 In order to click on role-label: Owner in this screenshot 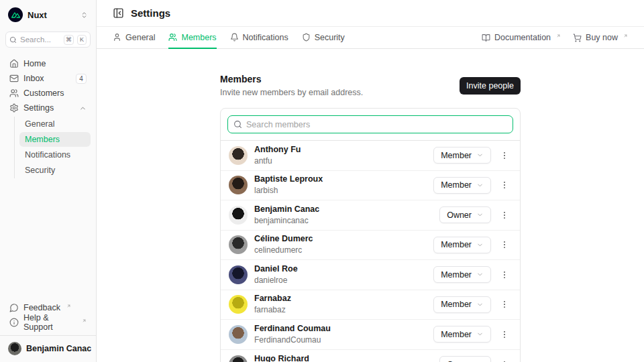, I will do `click(459, 215)`.